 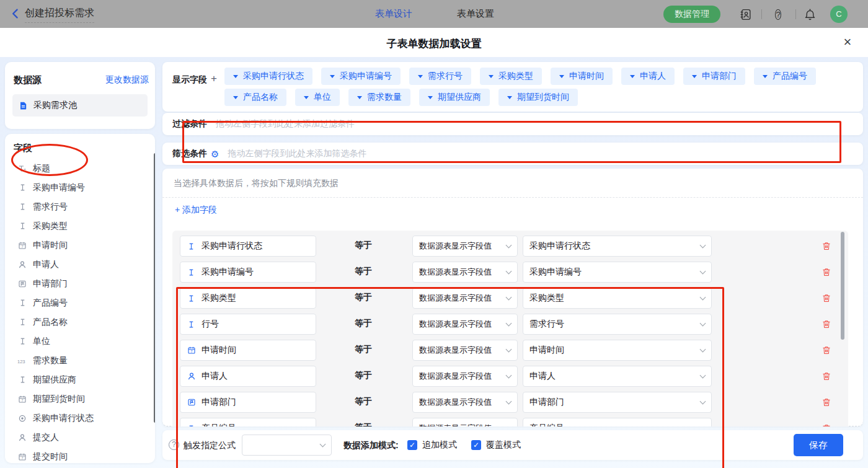 What do you see at coordinates (248, 324) in the screenshot?
I see `rule-field-box: 行号` at bounding box center [248, 324].